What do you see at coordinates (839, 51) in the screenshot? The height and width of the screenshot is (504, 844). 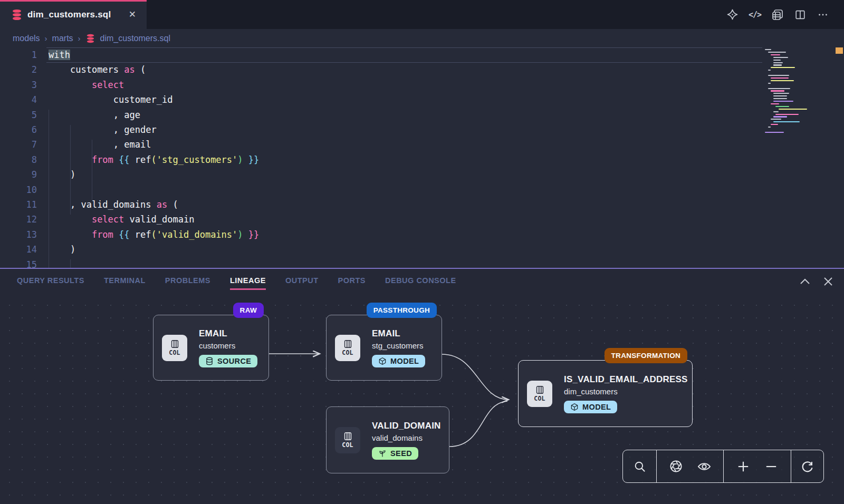 I see `scrollbar-marker` at bounding box center [839, 51].